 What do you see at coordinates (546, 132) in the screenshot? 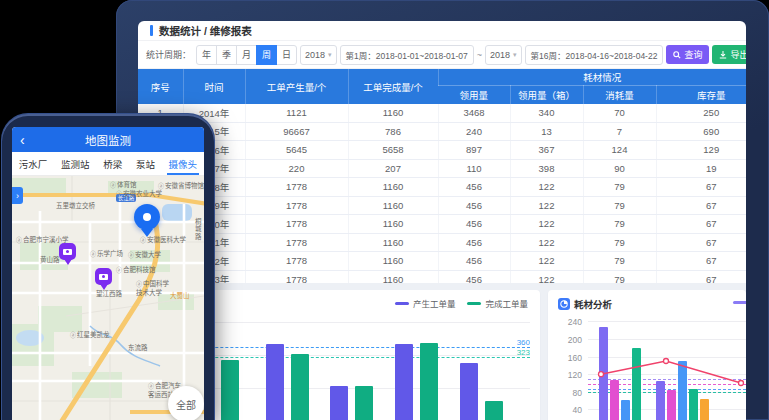
I see `table-cell: 13` at bounding box center [546, 132].